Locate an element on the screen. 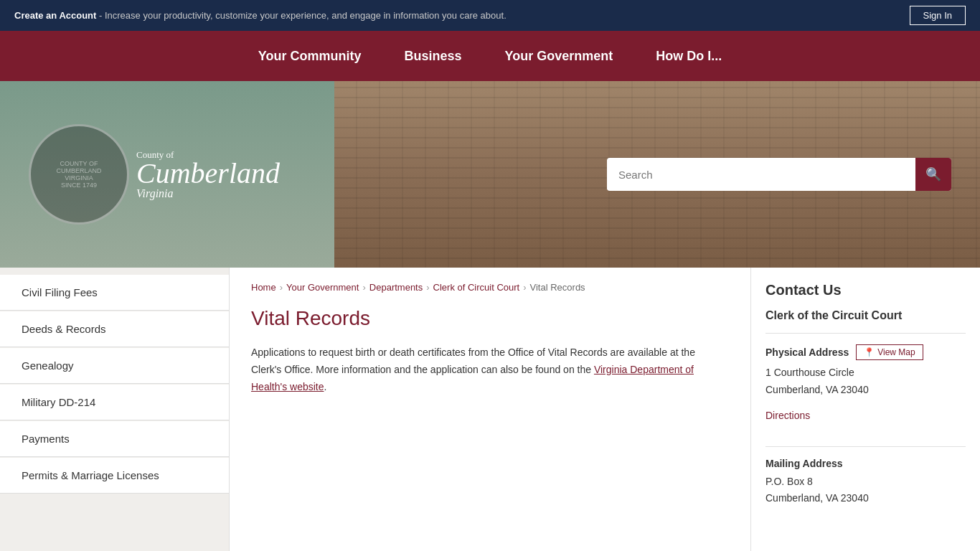  county-seal: COUNTY OFCUMBERLANDVIRGINIASINCE 1749 is located at coordinates (79, 174).